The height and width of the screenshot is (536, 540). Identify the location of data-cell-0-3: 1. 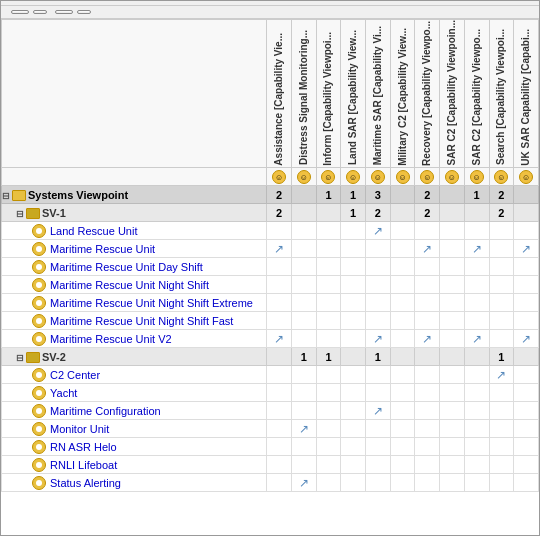
(354, 195).